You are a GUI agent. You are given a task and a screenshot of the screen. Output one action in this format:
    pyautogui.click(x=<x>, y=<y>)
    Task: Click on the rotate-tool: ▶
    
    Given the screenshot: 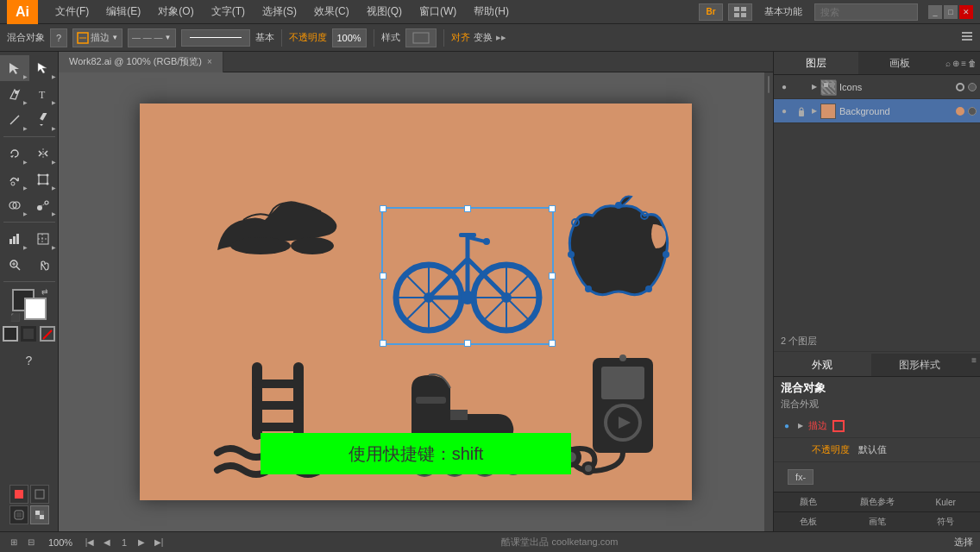 What is the action you would take?
    pyautogui.click(x=15, y=154)
    